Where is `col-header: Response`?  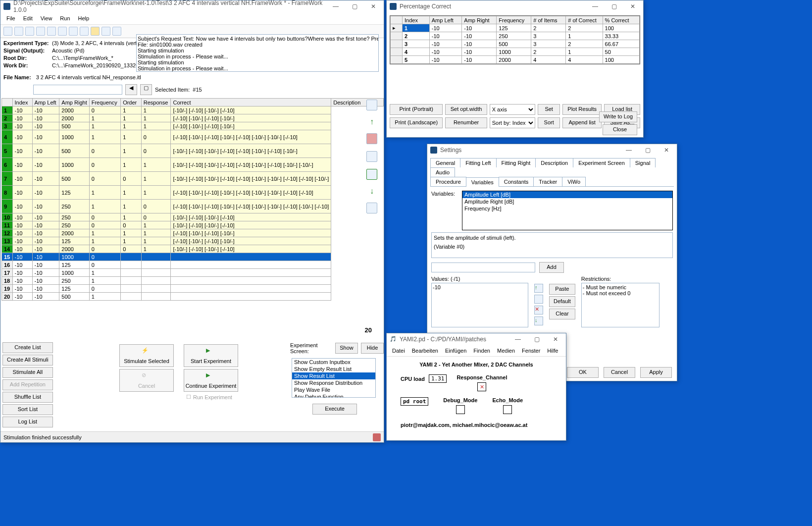 col-header: Response is located at coordinates (156, 103).